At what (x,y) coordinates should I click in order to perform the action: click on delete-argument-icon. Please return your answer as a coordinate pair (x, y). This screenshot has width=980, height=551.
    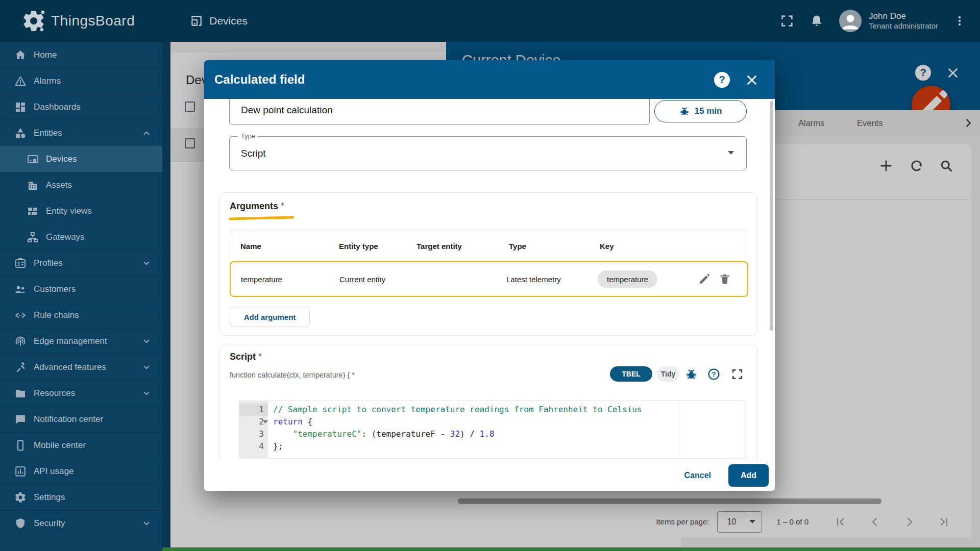
    Looking at the image, I should click on (725, 279).